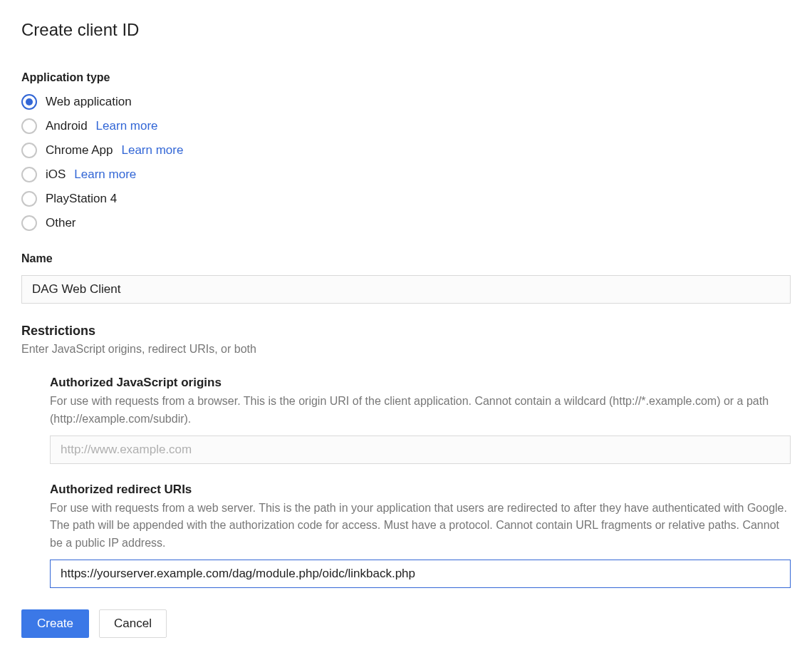 The image size is (812, 670). I want to click on radio-option-android: Android Learn more, so click(406, 126).